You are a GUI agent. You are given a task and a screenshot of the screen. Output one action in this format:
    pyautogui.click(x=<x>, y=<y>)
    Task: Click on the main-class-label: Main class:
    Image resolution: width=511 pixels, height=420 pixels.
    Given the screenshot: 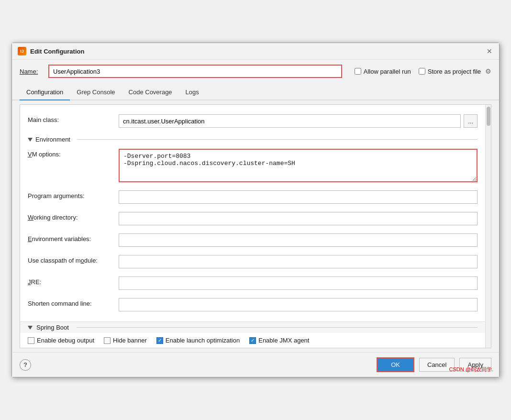 What is the action you would take?
    pyautogui.click(x=73, y=119)
    